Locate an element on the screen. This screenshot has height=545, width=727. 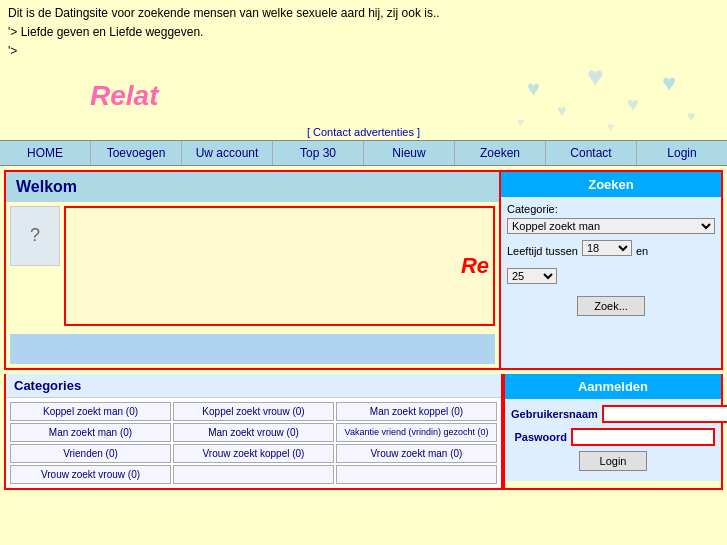
categories-section: Categories Koppel zoekt man (0) Koppel z… is located at coordinates (254, 432).